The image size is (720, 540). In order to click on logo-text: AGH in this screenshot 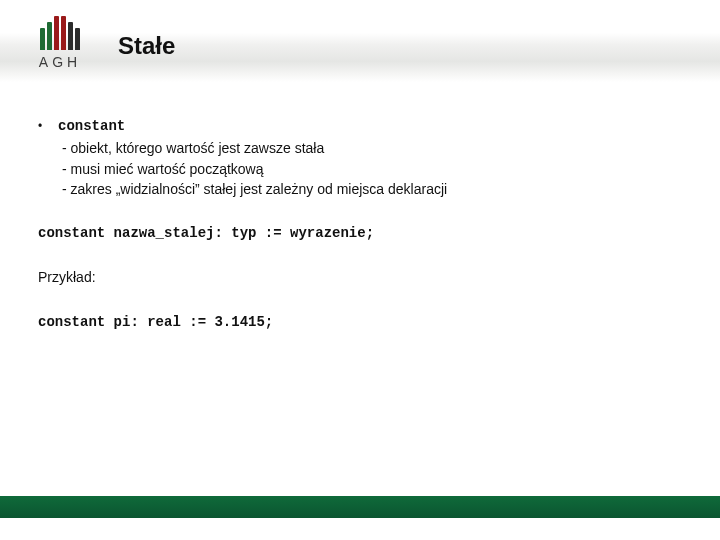, I will do `click(60, 62)`.